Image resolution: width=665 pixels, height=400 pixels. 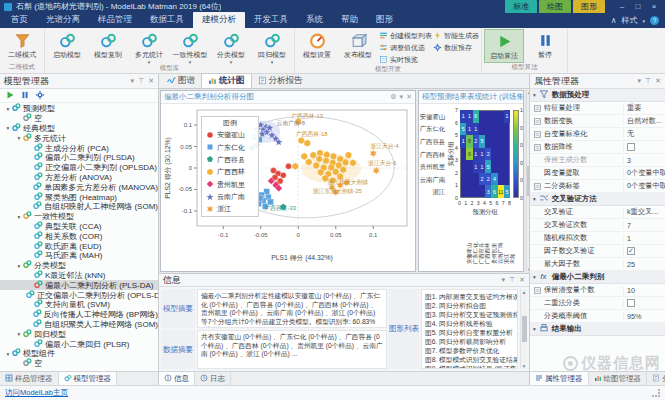 What do you see at coordinates (545, 46) in the screenshot?
I see `ribbon-button: 暂停` at bounding box center [545, 46].